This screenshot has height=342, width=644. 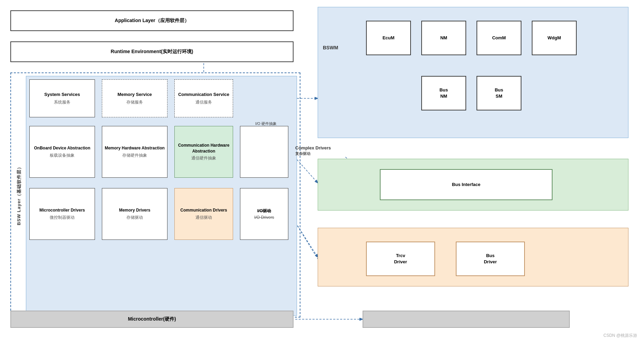 I want to click on system-services-main: System Services, so click(x=62, y=95).